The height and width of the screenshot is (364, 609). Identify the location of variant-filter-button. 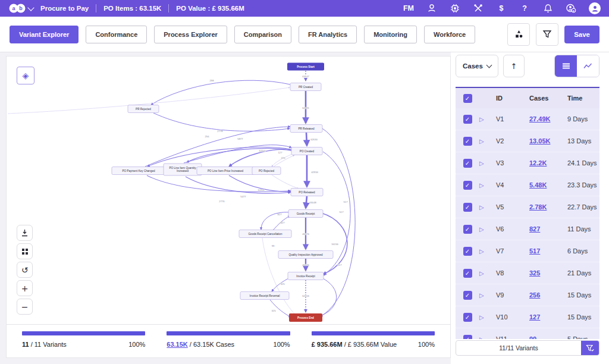
(590, 348).